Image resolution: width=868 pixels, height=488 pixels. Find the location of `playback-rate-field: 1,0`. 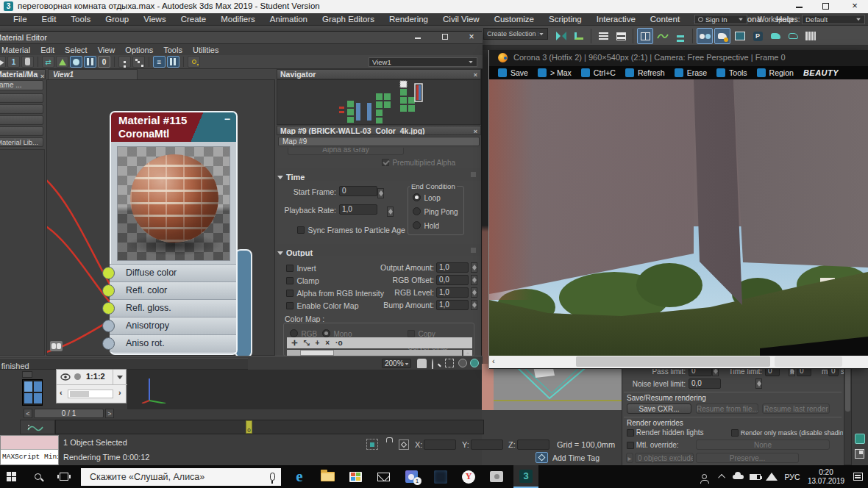

playback-rate-field: 1,0 is located at coordinates (358, 209).